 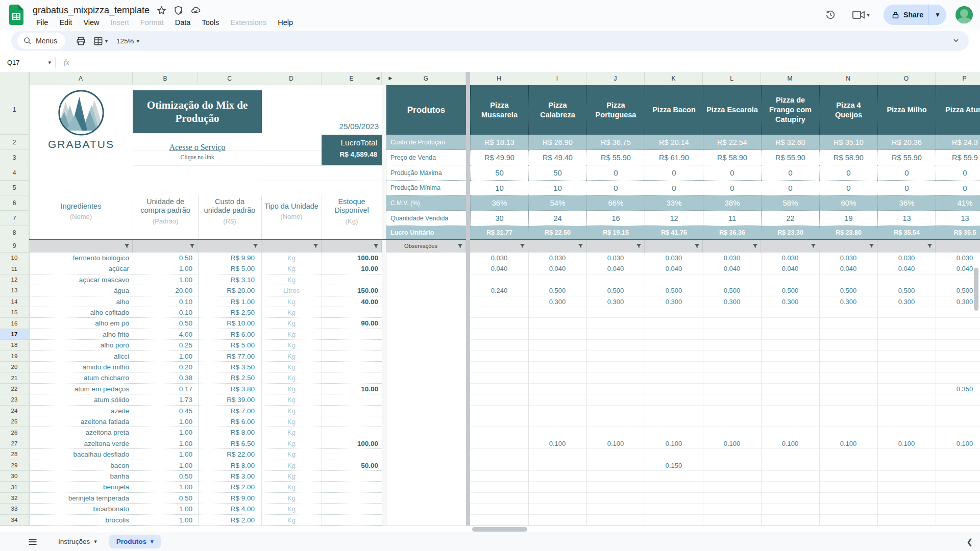 I want to click on ingredient-cost-cell: R$ 2.50, so click(x=230, y=312).